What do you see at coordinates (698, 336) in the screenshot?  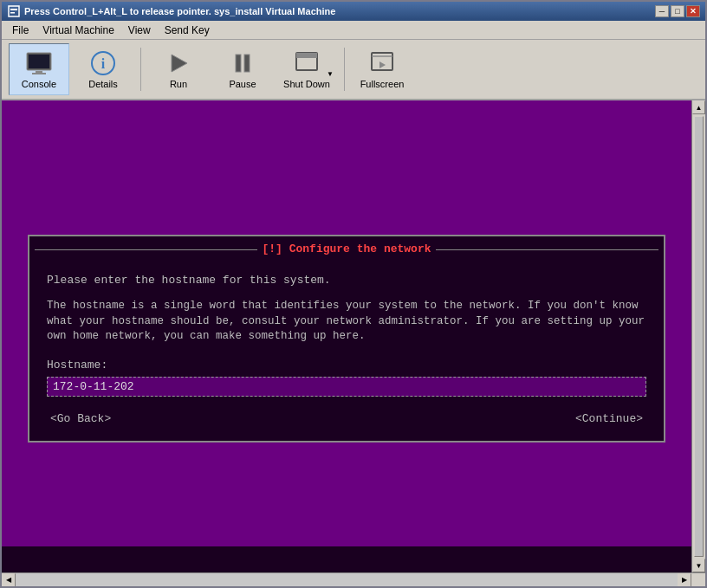 I see `vertical-scrollbar: ▲ ▼` at bounding box center [698, 336].